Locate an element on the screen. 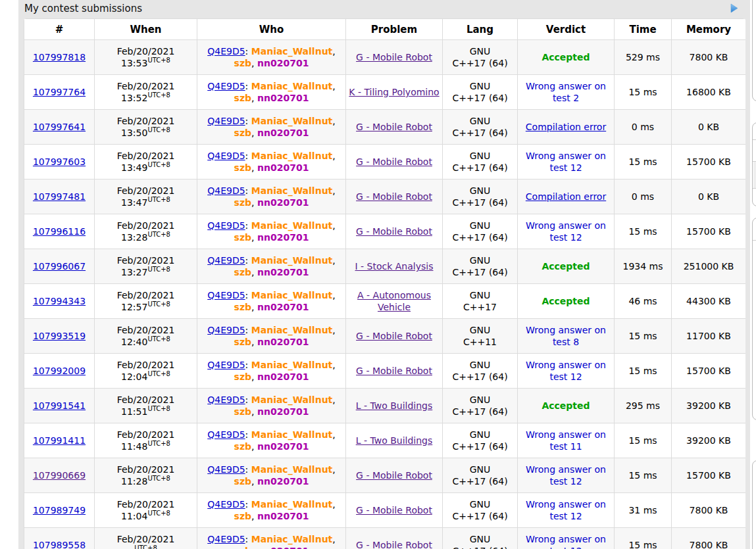  problem-link: A - Autonomous Vehicle is located at coordinates (394, 301).